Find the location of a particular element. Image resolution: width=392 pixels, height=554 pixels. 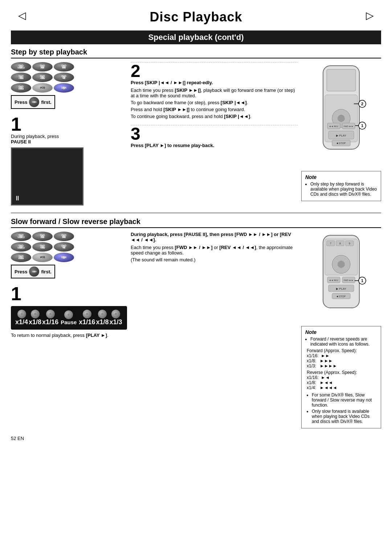

step3-number: 3 is located at coordinates (214, 134).